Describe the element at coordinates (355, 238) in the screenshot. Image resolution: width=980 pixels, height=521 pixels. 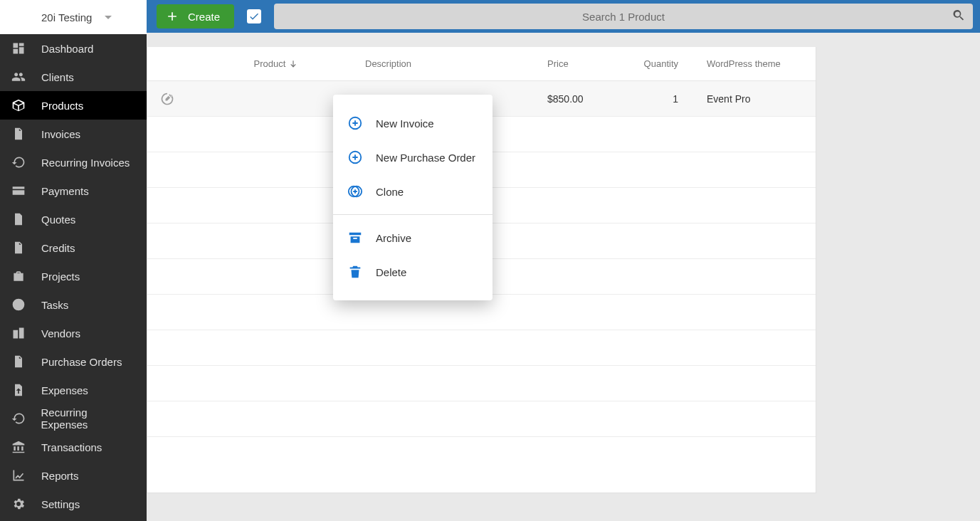
I see `archive-icon` at that location.